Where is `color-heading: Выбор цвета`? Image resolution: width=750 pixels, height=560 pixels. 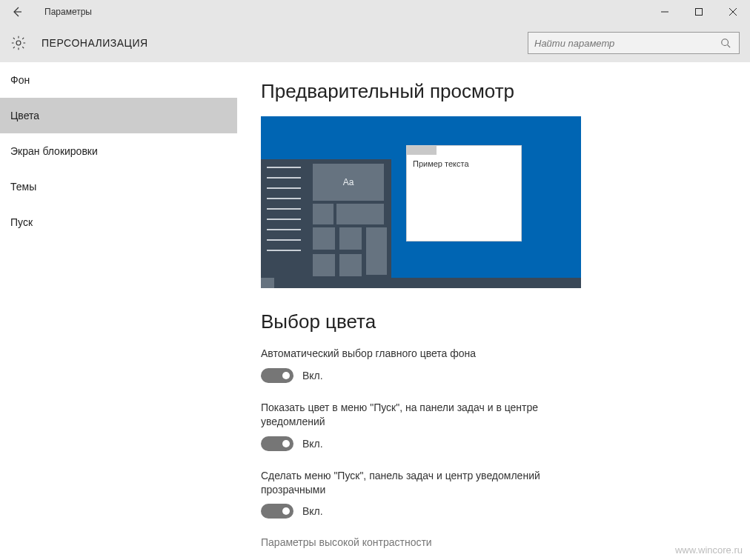 color-heading: Выбор цвета is located at coordinates (505, 321).